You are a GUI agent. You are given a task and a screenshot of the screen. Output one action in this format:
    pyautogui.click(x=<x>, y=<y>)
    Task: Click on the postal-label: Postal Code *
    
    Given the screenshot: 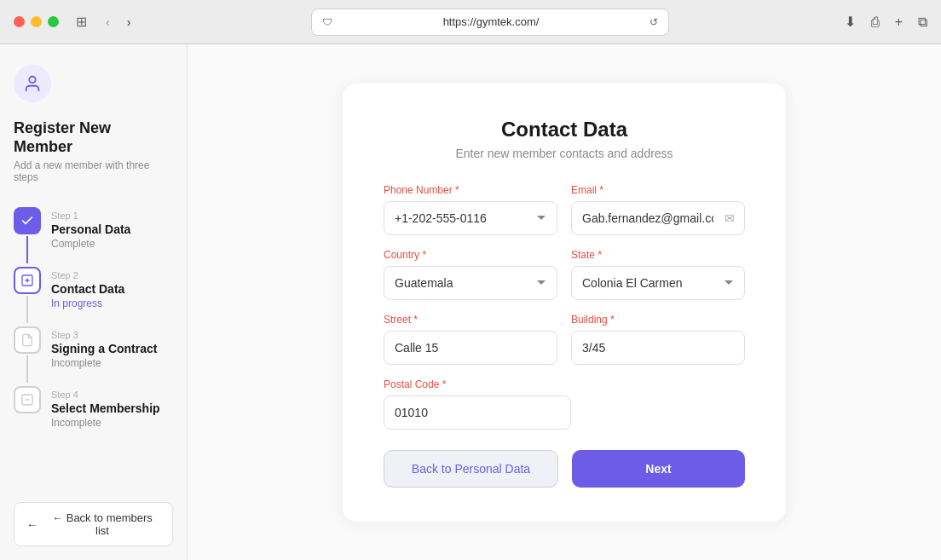 What is the action you would take?
    pyautogui.click(x=477, y=384)
    